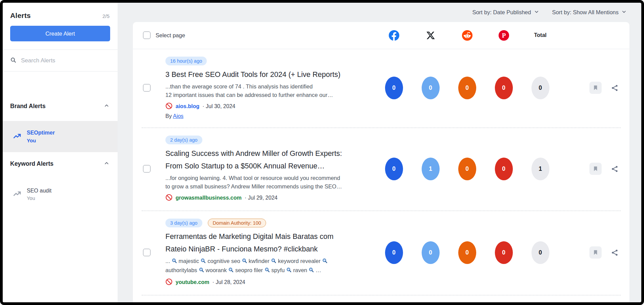  Describe the element at coordinates (219, 106) in the screenshot. I see `mention-date: · Jul 30, 2024` at that location.